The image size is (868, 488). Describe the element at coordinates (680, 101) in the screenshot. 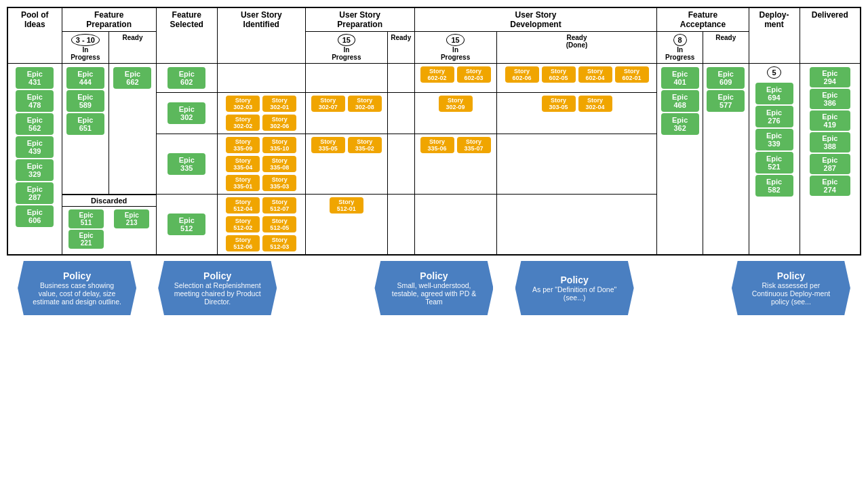

I see `epic-468: Epic468` at that location.